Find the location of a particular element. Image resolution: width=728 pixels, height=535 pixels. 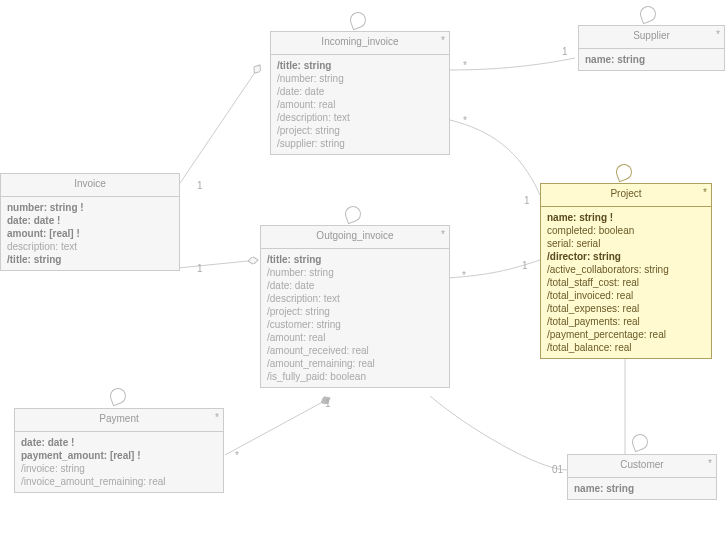

class-name: Incoming_invoice is located at coordinates (360, 42).